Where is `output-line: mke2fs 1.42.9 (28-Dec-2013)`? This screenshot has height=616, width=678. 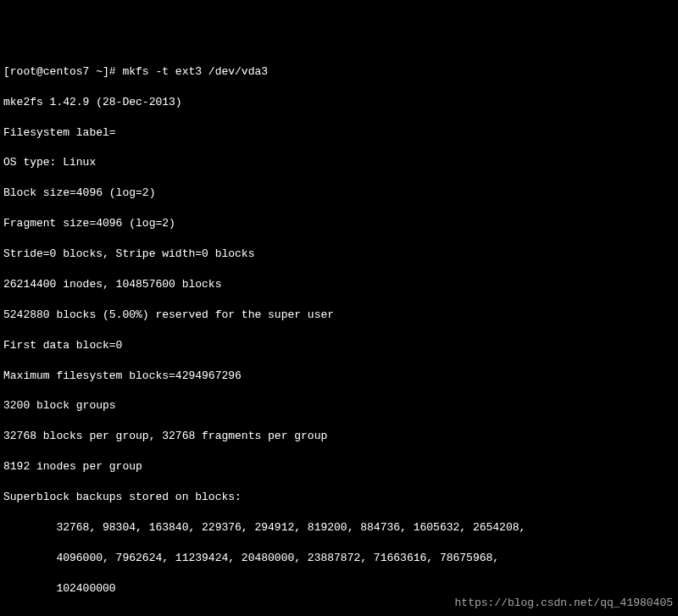 output-line: mke2fs 1.42.9 (28-Dec-2013) is located at coordinates (339, 103).